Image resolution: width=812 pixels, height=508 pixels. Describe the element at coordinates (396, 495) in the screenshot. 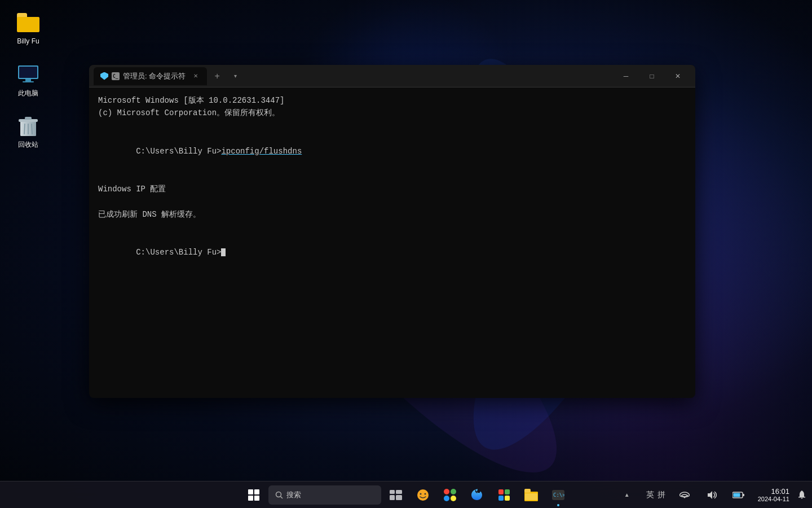

I see `taskview-icon` at that location.